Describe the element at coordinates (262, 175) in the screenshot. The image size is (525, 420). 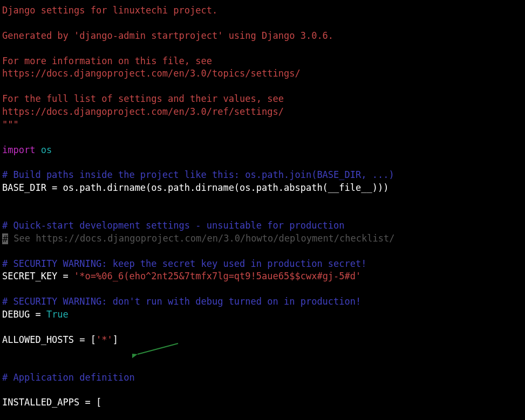
I see `comment-line: # Build paths inside the project like th…` at that location.